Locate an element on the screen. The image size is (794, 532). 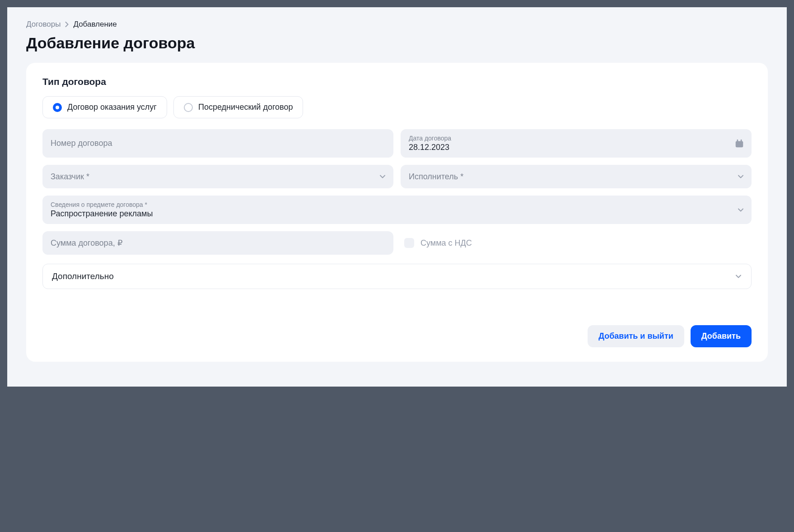
contract-type-radio-group: Договор оказания услуг Посреднический до… is located at coordinates (397, 107).